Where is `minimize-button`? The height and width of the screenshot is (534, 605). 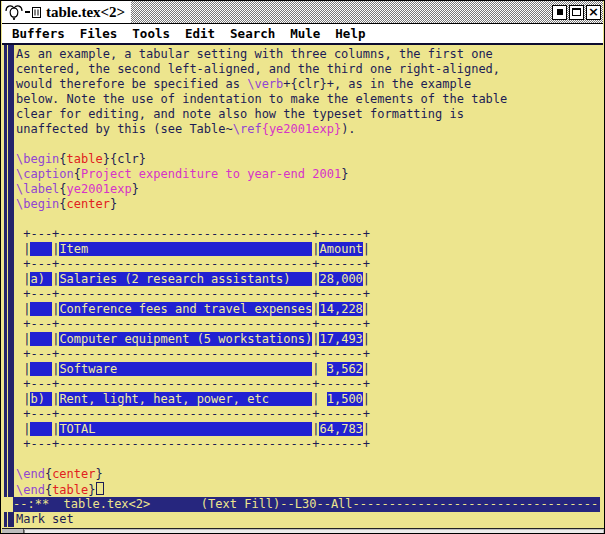
minimize-button is located at coordinates (560, 12).